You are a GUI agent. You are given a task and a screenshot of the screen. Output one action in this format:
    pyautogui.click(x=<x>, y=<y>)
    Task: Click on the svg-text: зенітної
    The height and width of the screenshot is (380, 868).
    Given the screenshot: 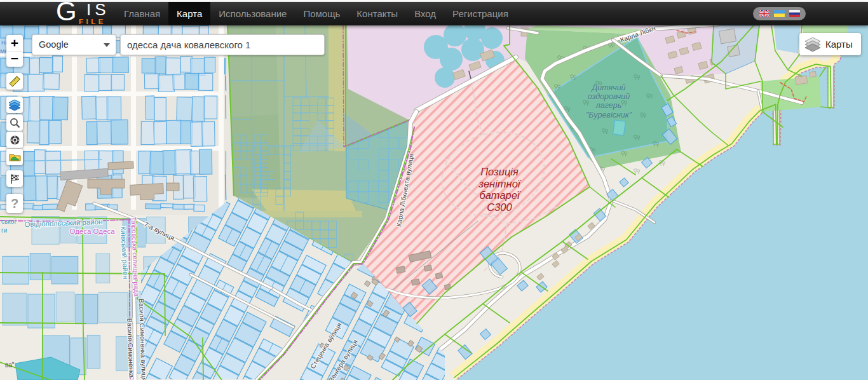 What is the action you would take?
    pyautogui.click(x=499, y=184)
    